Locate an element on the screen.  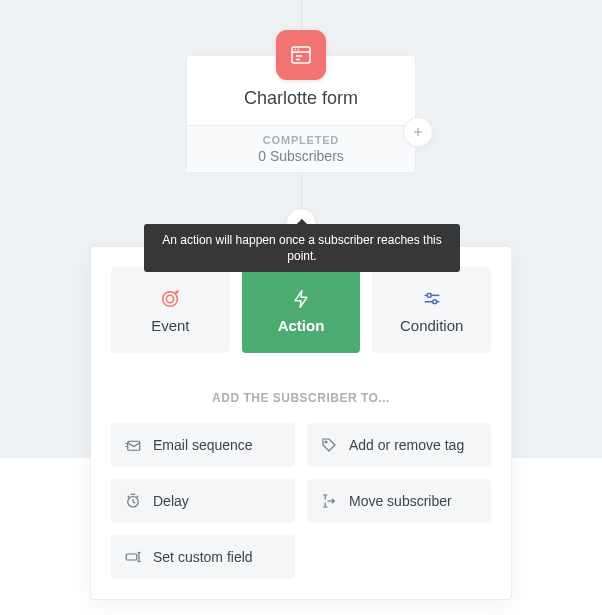
category-event-label: Event is located at coordinates (170, 326).